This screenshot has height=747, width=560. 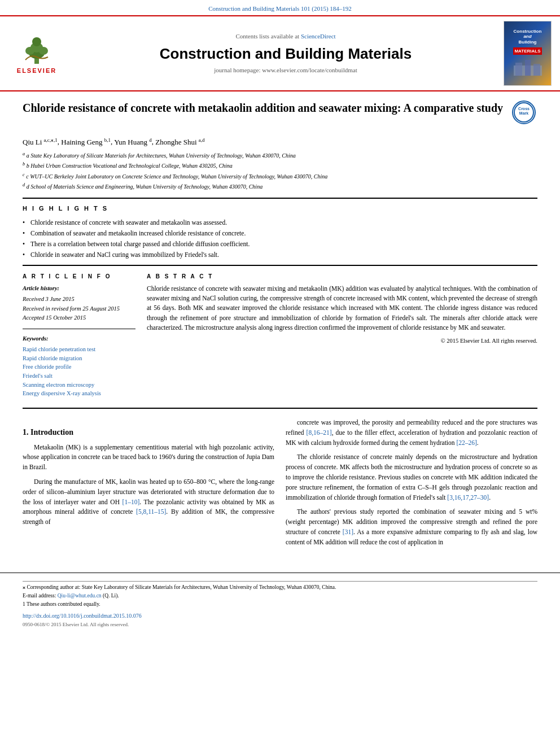 What do you see at coordinates (286, 36) in the screenshot?
I see `contents-link: Contents lists available at ScienceDirec…` at bounding box center [286, 36].